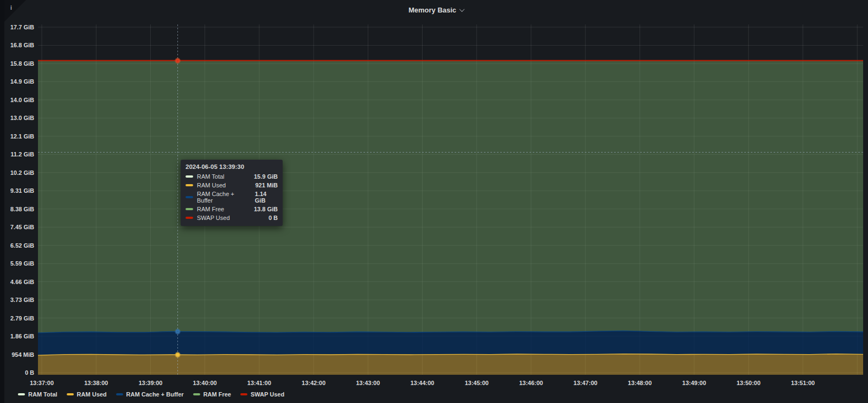 This screenshot has height=403, width=868. I want to click on legend-label: RAM Cache + Buffer, so click(155, 394).